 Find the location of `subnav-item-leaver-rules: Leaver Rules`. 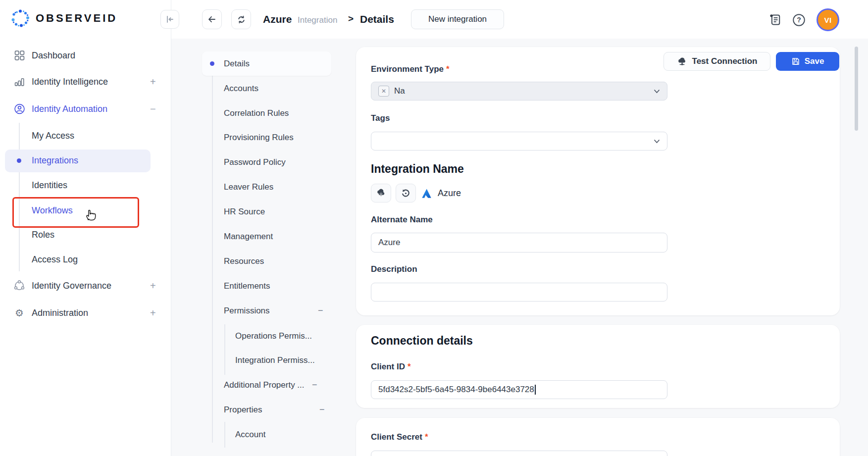

subnav-item-leaver-rules: Leaver Rules is located at coordinates (249, 187).